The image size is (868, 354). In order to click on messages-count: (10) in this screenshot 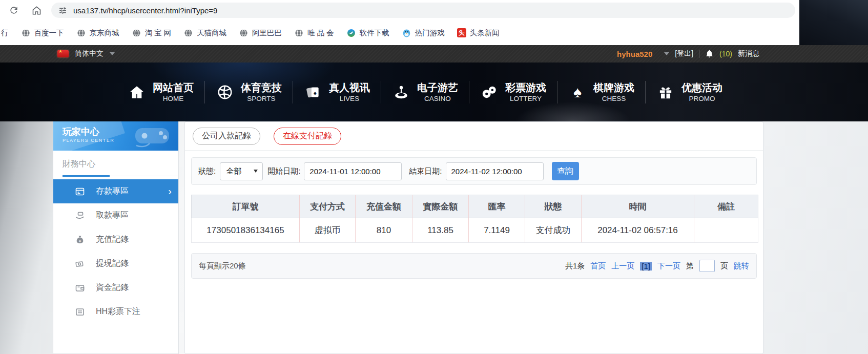, I will do `click(726, 54)`.